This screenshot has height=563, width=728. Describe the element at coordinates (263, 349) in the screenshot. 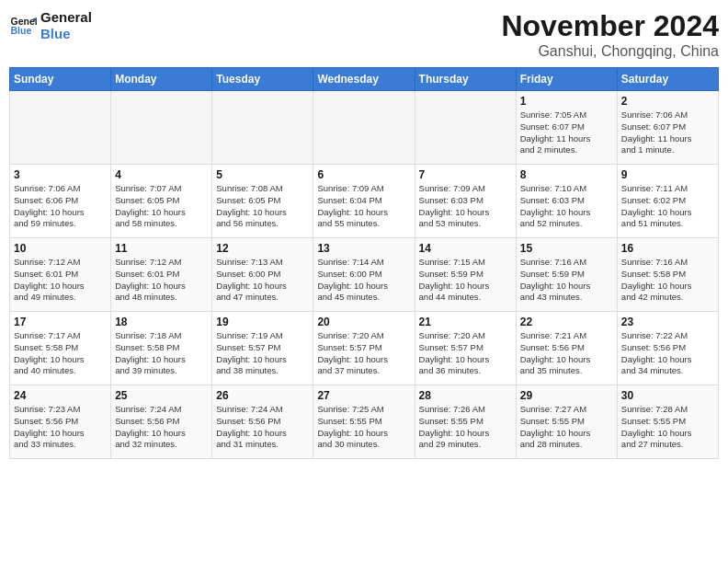

I see `calendar-cell: 19Sunrise: 7:19 AM Sunset: 5:57 PM Dayli…` at that location.